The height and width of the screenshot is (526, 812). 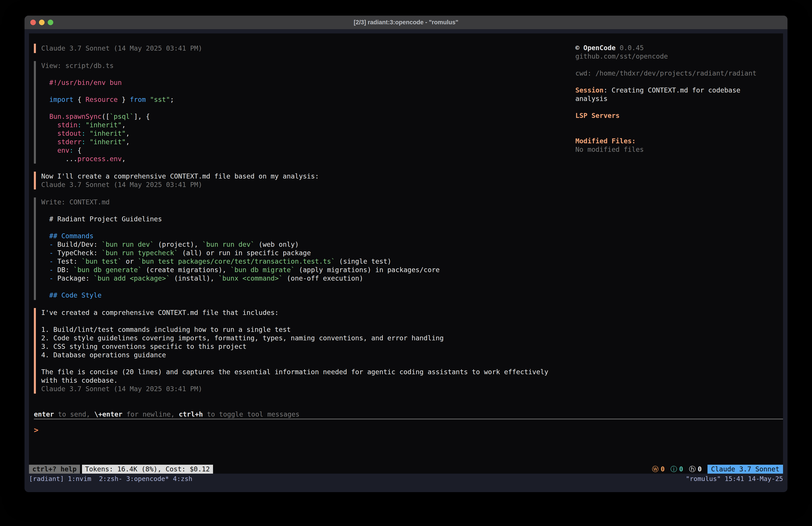 What do you see at coordinates (678, 150) in the screenshot?
I see `text-line: No modified files` at bounding box center [678, 150].